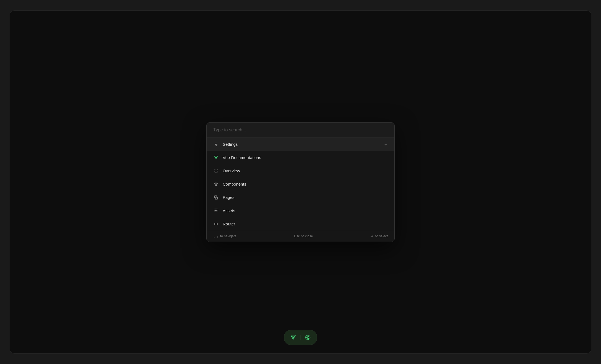 The image size is (601, 364). I want to click on command-palette: Settings ↵ Vue Documentations, so click(300, 182).